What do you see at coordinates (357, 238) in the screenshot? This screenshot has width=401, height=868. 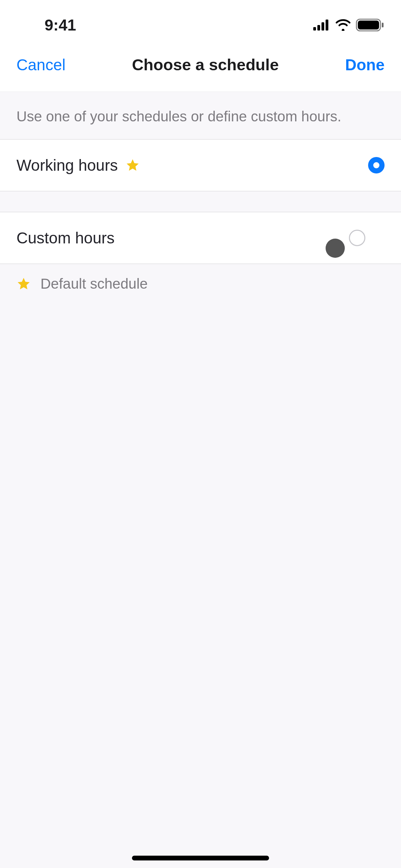 I see `radio-custom-hours` at bounding box center [357, 238].